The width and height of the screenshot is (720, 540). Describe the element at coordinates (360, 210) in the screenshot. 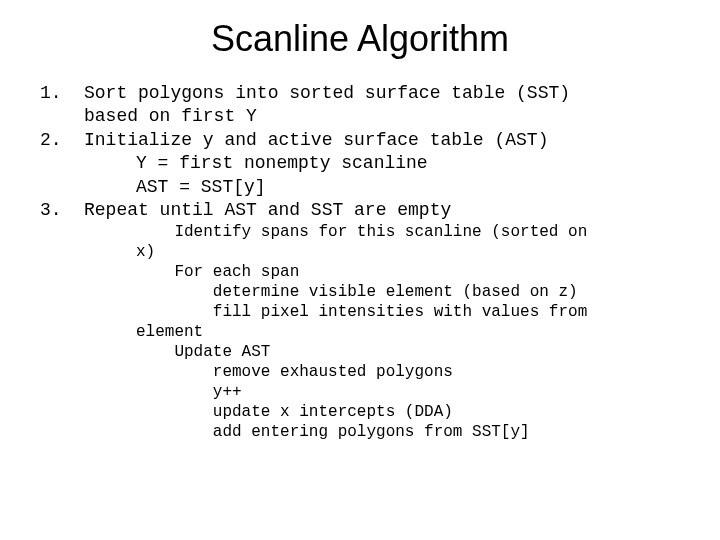

I see `step-3: 3. Repeat until AST and SST are empty` at that location.